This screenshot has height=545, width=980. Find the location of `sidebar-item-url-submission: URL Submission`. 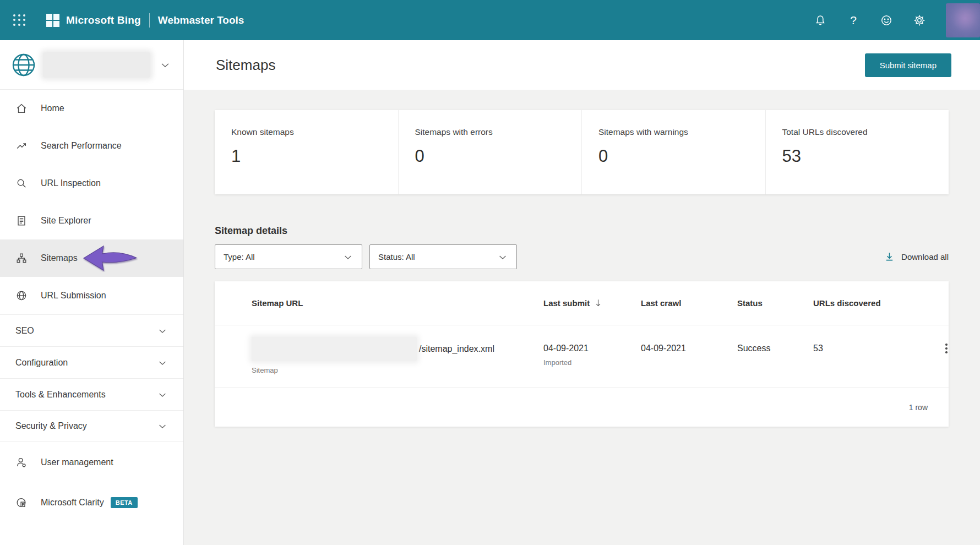

sidebar-item-url-submission: URL Submission is located at coordinates (91, 296).